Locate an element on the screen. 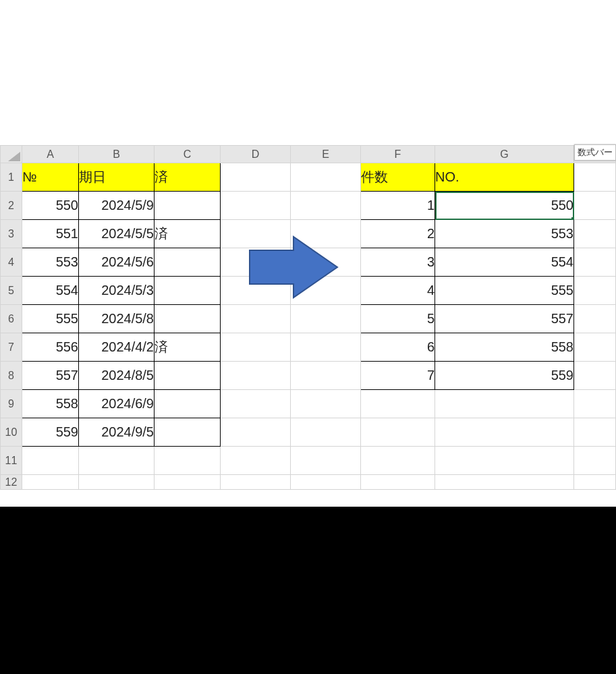  cell-C7: 済 is located at coordinates (188, 347).